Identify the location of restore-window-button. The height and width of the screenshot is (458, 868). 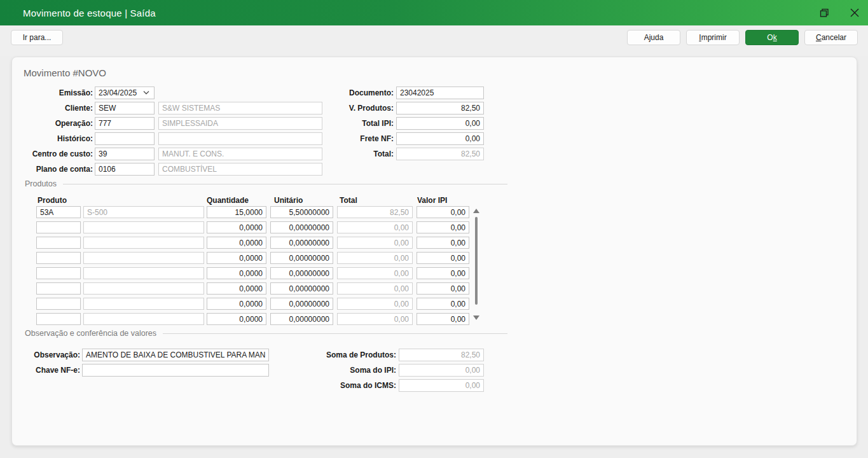
(824, 13).